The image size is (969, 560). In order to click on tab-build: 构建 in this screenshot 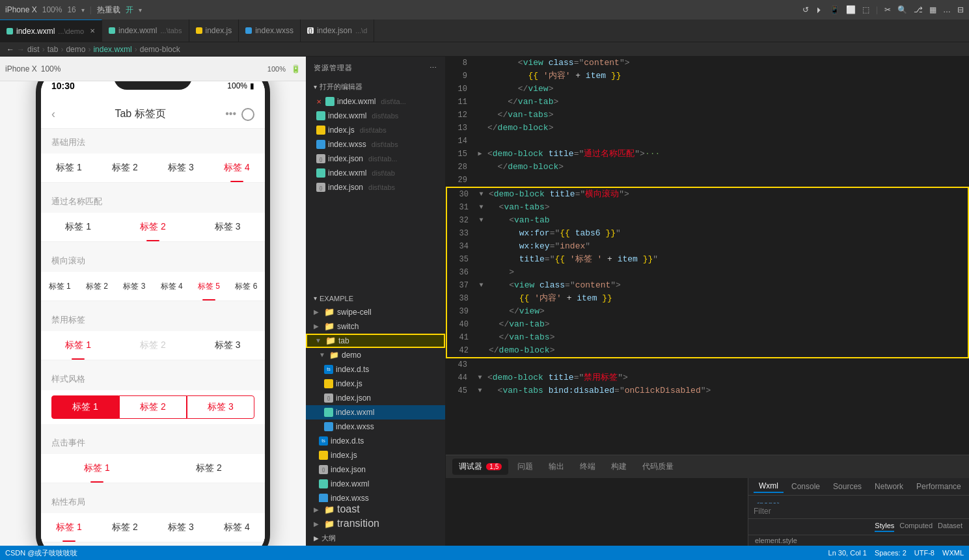, I will do `click(619, 467)`.